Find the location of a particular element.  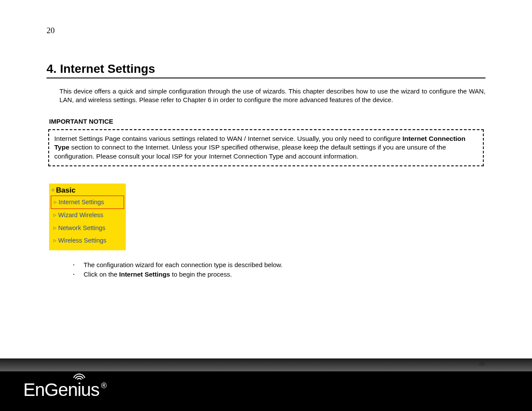

menu-item-label: Wireless Settings is located at coordinates (82, 240).